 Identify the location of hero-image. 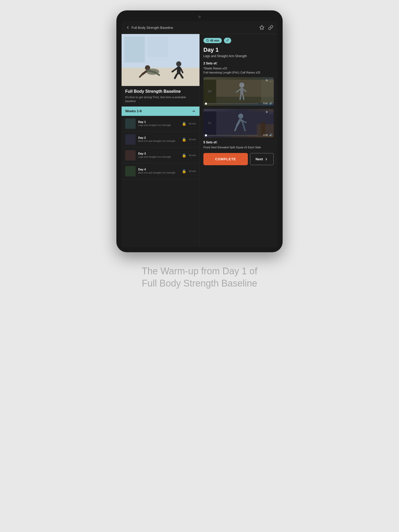
(161, 60).